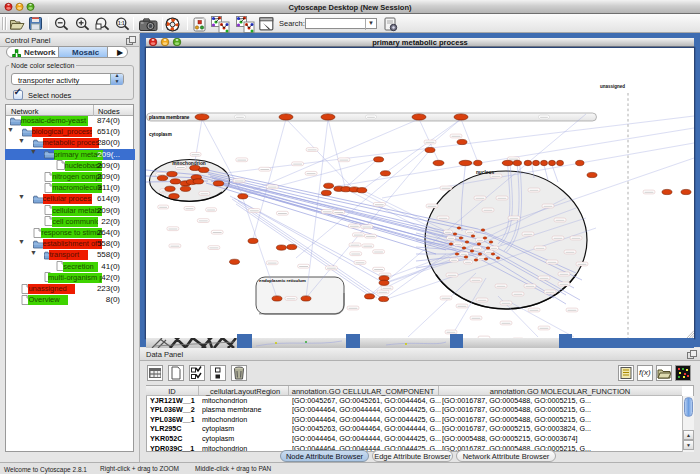  Describe the element at coordinates (170, 118) in the screenshot. I see `svg-text: plasma membrane` at that location.